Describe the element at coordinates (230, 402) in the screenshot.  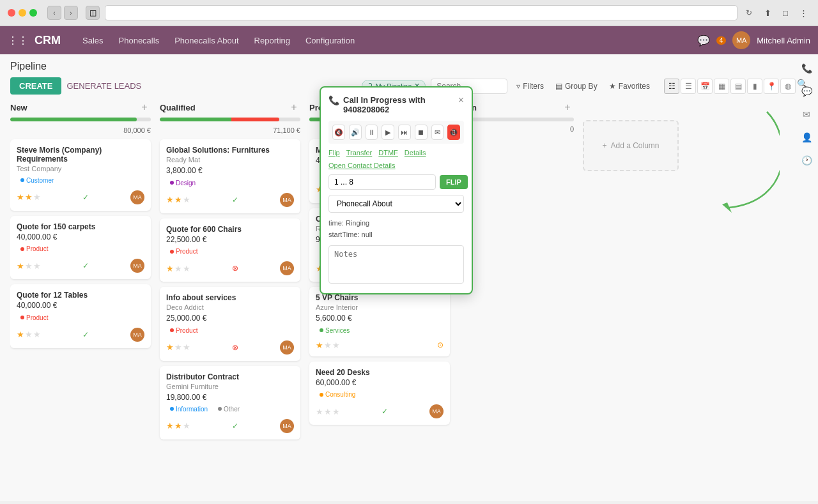
I see `card-distributor: Distributor Contract Gemini Furniture 19…` at that location.